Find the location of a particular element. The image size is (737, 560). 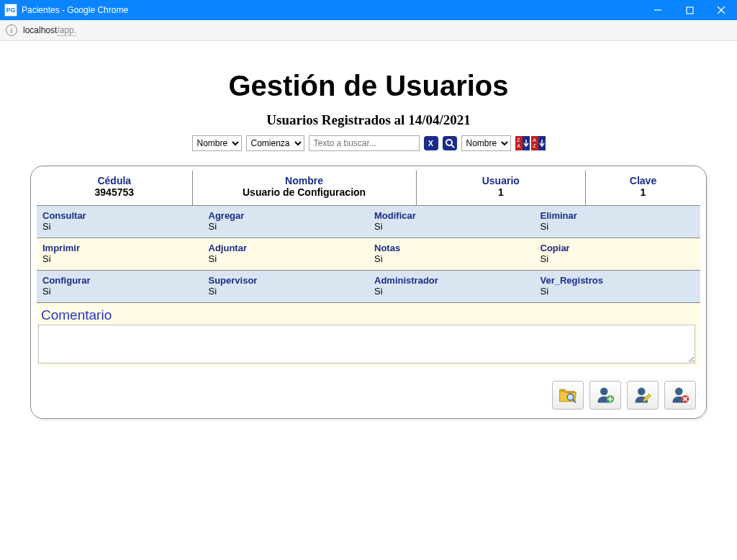

search-bar: Nombre Comienza X Nombre ZA is located at coordinates (368, 143).